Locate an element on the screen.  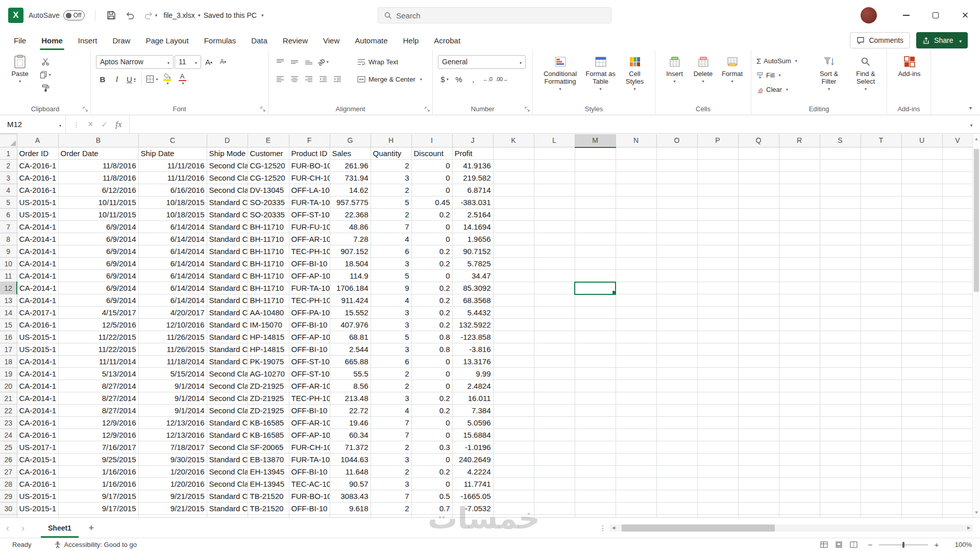
cell-L9 is located at coordinates (554, 252).